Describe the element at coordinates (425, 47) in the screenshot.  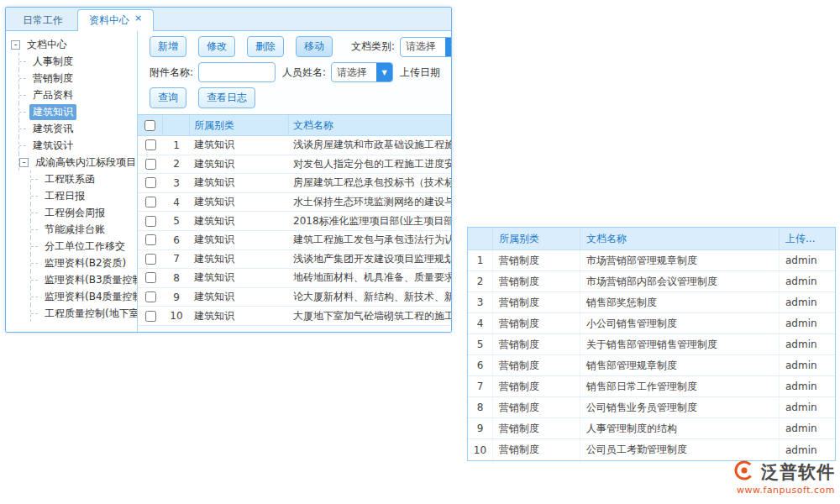
I see `doc-category-select: 请选择 ▼` at that location.